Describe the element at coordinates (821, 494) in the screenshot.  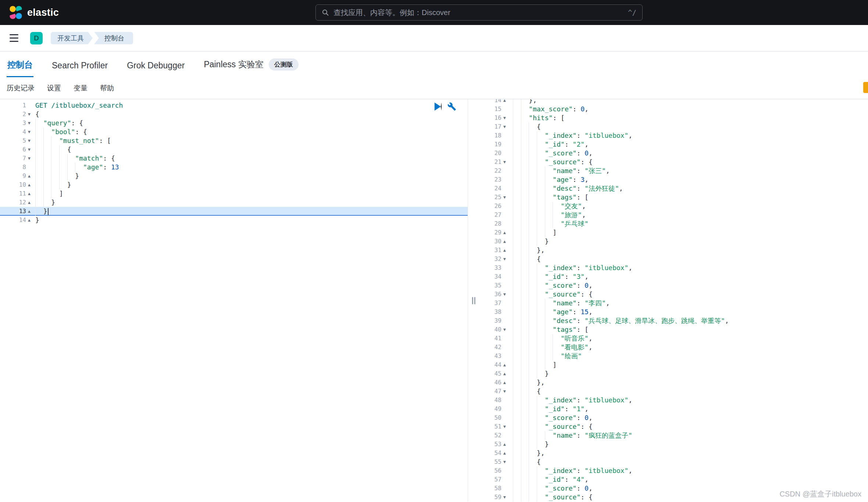
I see `watermark: CSDN @蓝盒子itbluebox` at that location.